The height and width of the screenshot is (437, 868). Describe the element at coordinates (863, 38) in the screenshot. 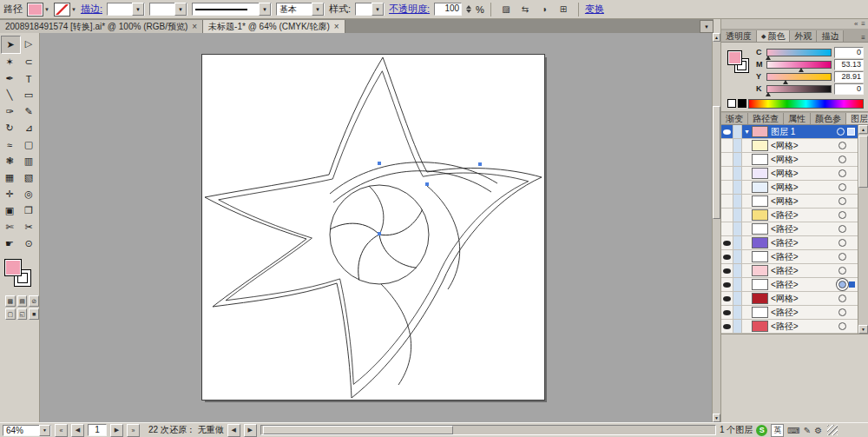

I see `panel-menu-icon: ≡` at that location.